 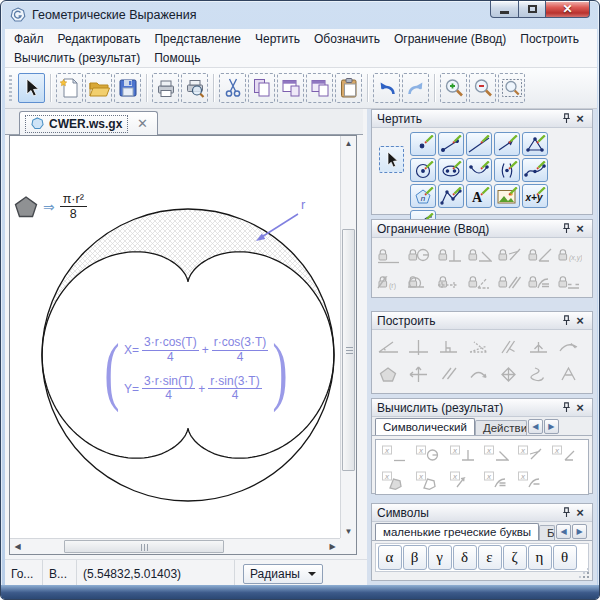 I want to click on panel-resize-grip, so click(x=588, y=577).